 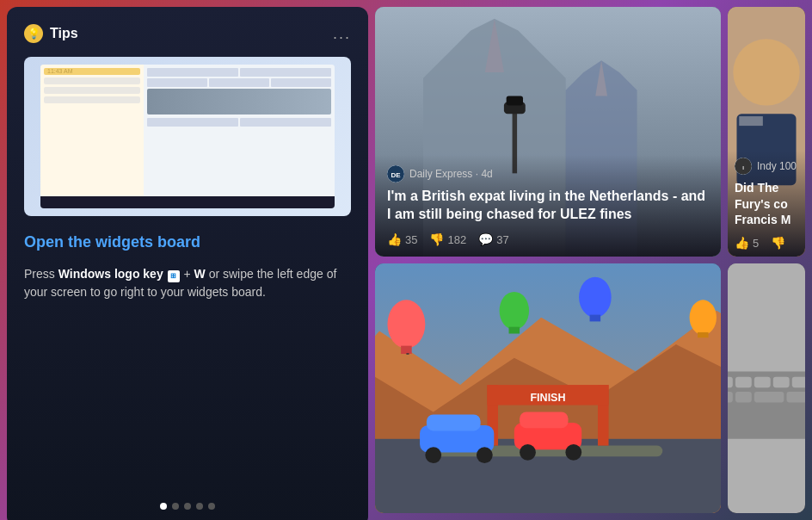 What do you see at coordinates (447, 239) in the screenshot?
I see `ulez-dislike-button: 👎 182` at bounding box center [447, 239].